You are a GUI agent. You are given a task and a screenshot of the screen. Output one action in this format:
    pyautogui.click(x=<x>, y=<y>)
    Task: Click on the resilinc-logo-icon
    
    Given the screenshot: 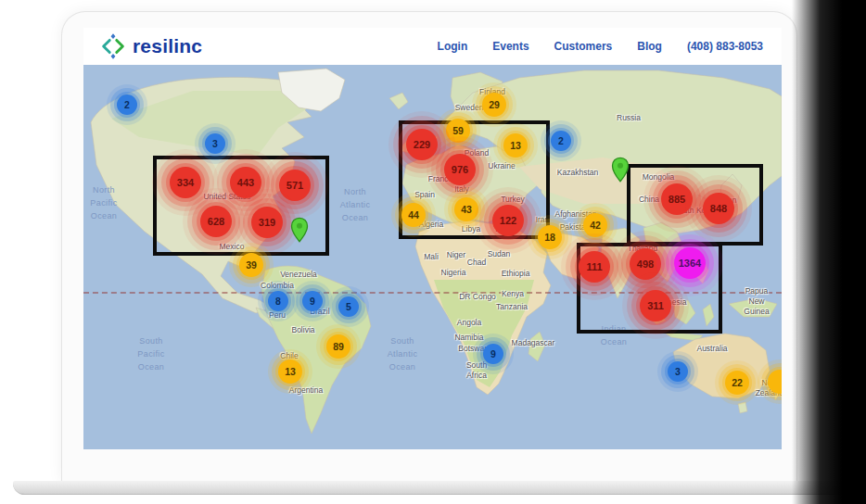 What is the action you would take?
    pyautogui.click(x=113, y=46)
    